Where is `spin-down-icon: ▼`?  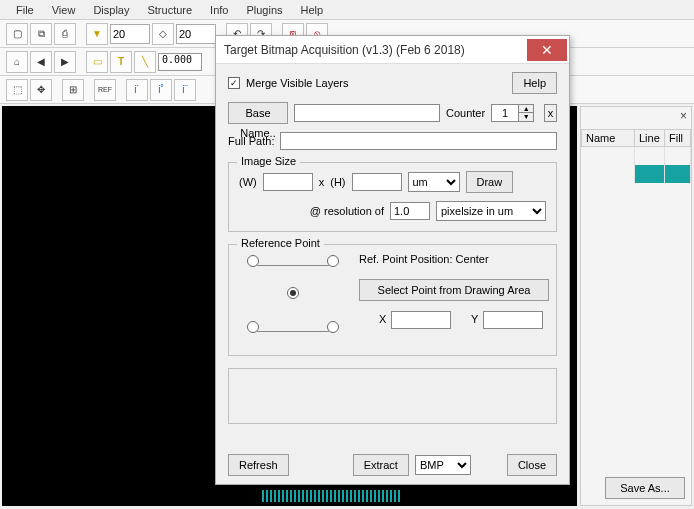
spin-down-icon: ▼ is located at coordinates (526, 117).